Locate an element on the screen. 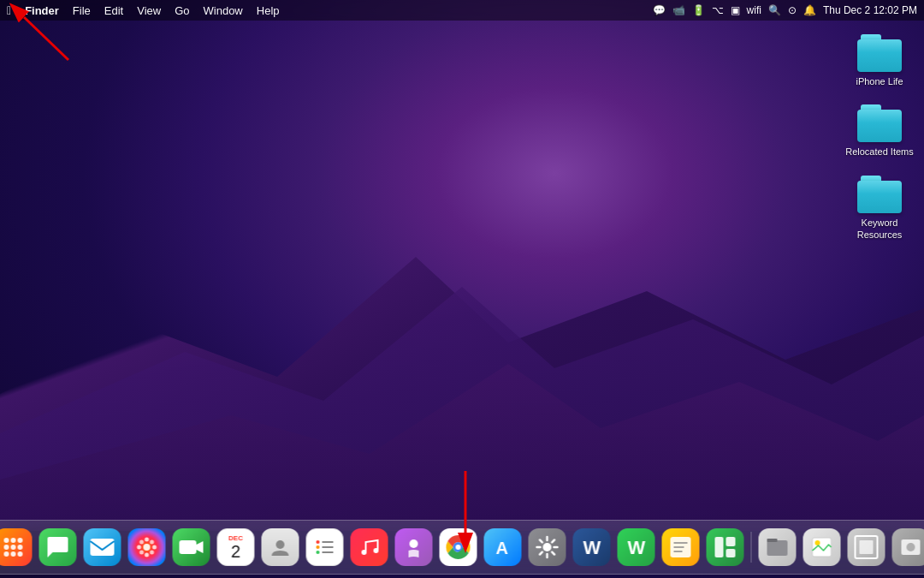 Image resolution: width=924 pixels, height=578 pixels. notification-icon: 🔔 is located at coordinates (809, 10).